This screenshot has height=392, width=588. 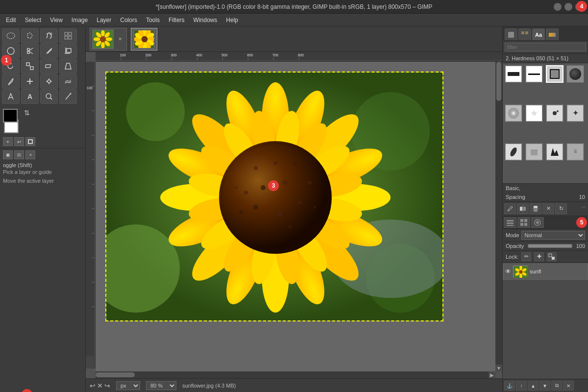 I want to click on unit-select: px % mm, so click(x=128, y=386).